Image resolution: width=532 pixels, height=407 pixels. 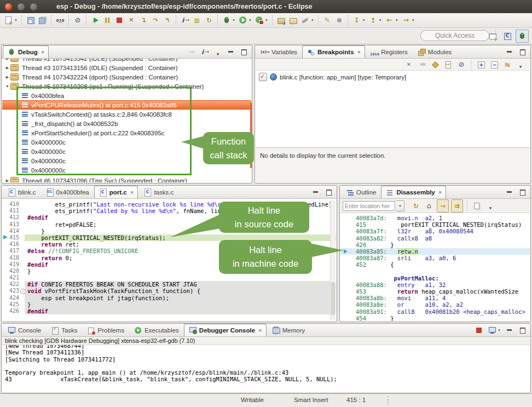 I want to click on console-tab-console: Console, so click(x=24, y=330).